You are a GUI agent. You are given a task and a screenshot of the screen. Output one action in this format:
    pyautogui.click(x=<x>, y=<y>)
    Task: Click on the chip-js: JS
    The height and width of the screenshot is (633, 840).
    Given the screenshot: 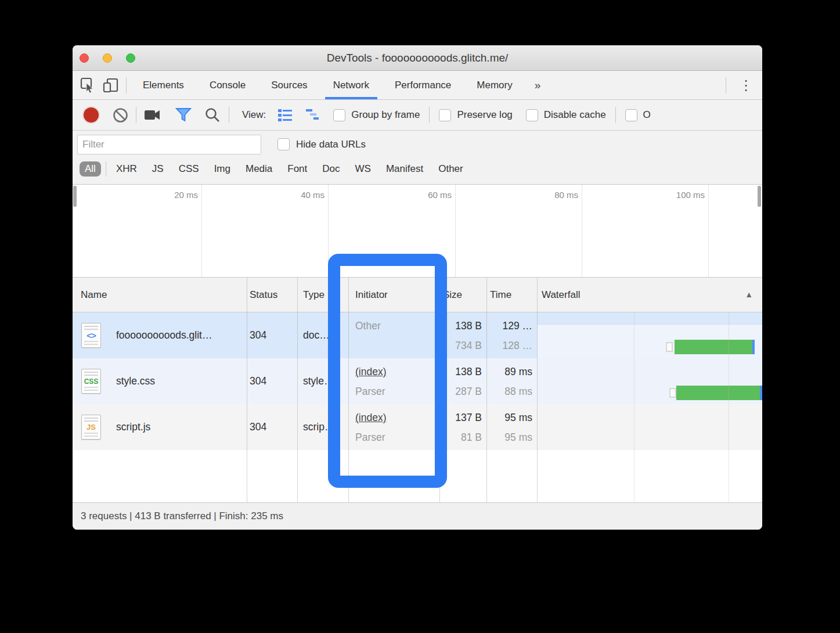 What is the action you would take?
    pyautogui.click(x=158, y=169)
    